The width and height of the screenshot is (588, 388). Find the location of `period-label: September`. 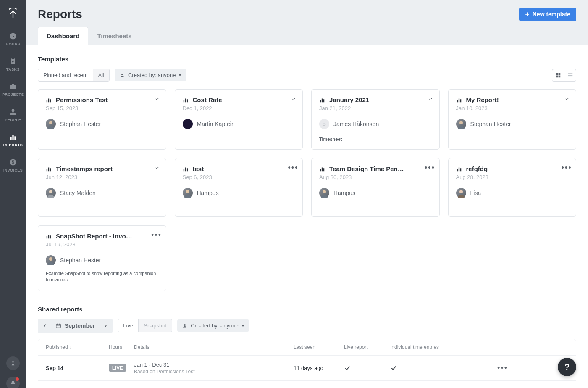

period-label: September is located at coordinates (75, 326).